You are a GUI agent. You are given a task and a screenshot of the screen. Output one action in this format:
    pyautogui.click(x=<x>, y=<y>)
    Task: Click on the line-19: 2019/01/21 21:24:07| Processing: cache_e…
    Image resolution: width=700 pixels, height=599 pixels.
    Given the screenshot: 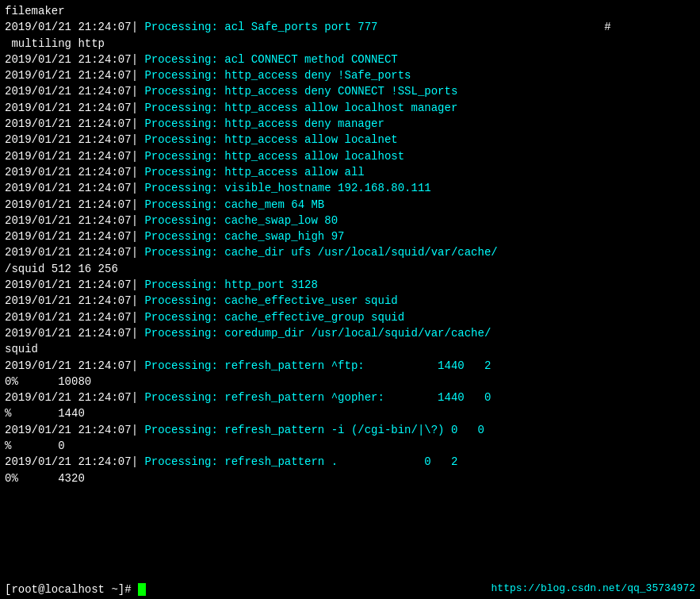 What is the action you would take?
    pyautogui.click(x=350, y=301)
    